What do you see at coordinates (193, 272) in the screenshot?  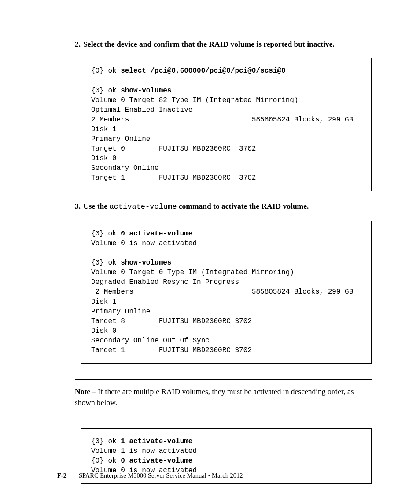 I see `c2-l5: Volume 0 Target 0 Type IM (Integrated Mi…` at bounding box center [193, 272].